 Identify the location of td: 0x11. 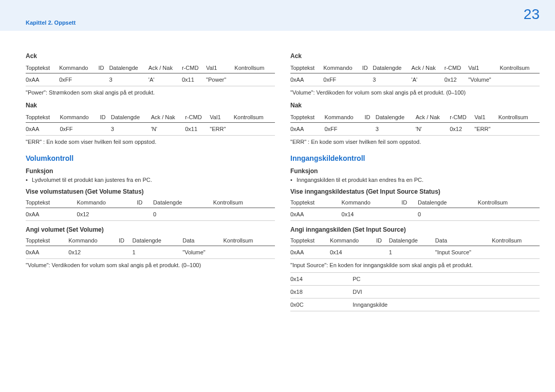
(194, 80).